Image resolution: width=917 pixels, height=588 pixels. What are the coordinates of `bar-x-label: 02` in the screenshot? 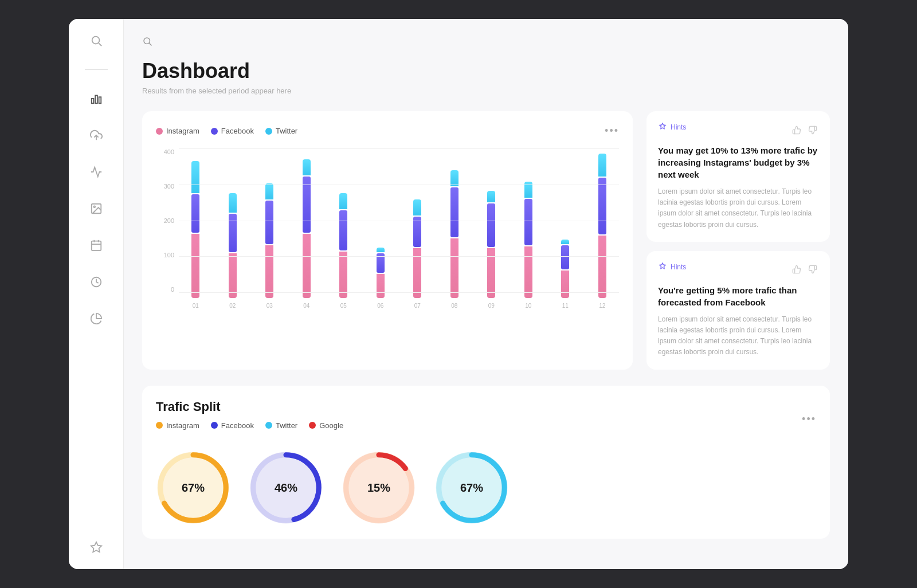 It's located at (233, 306).